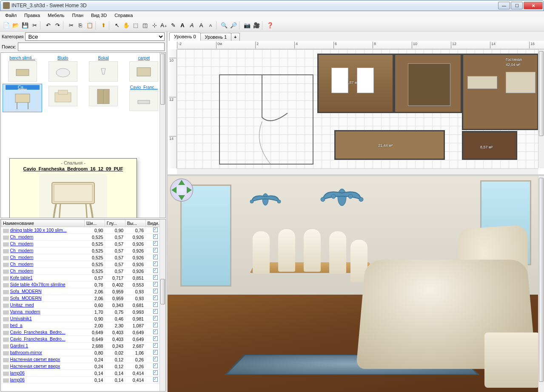 The width and height of the screenshot is (544, 392). I want to click on create-rooms-icon: ◫, so click(145, 26).